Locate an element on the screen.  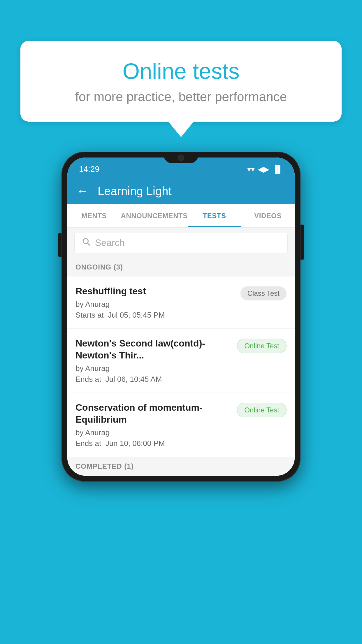
test-item-3: Conservation of momentum-Equilibrium by … is located at coordinates (181, 425).